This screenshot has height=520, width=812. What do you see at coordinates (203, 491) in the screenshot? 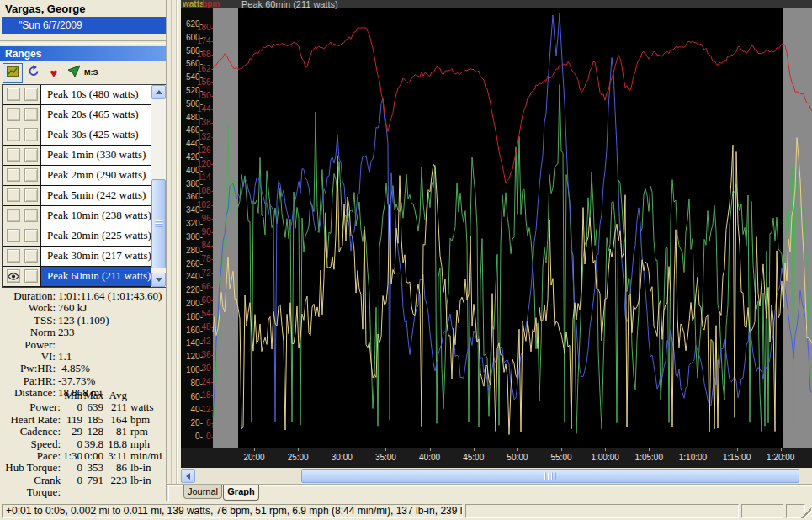
I see `tab-journal: Journal` at bounding box center [203, 491].